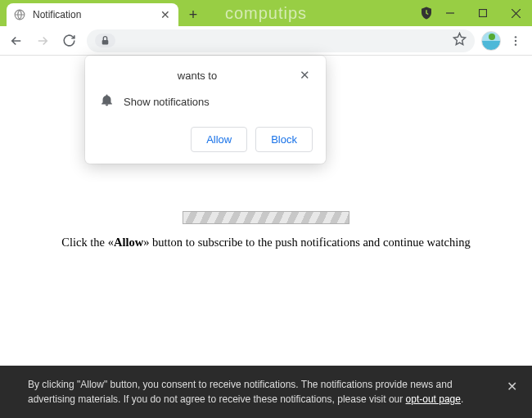  I want to click on window-controls, so click(483, 13).